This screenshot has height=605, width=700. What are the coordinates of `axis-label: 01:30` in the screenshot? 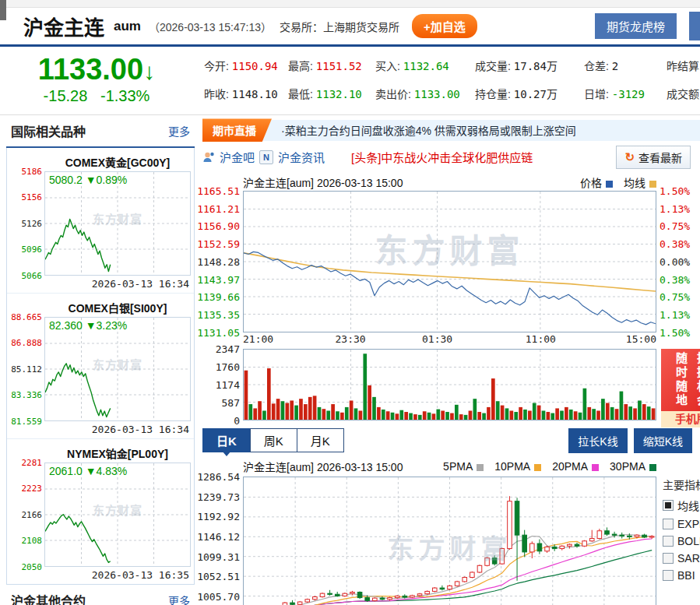 It's located at (438, 339).